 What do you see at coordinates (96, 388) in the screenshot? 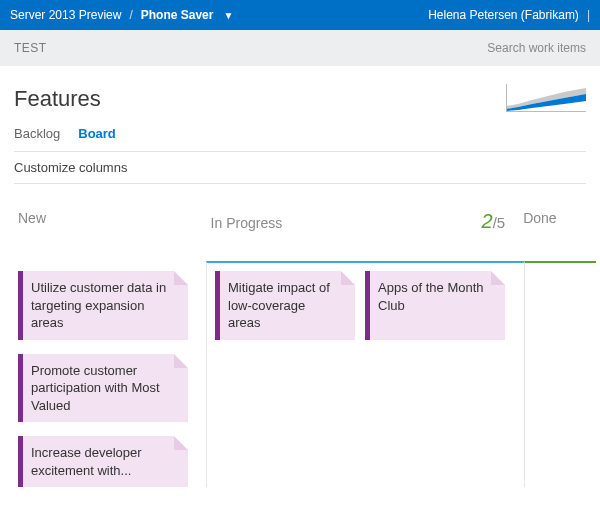
I see `card-title: Promote customer participation with Most…` at bounding box center [96, 388].